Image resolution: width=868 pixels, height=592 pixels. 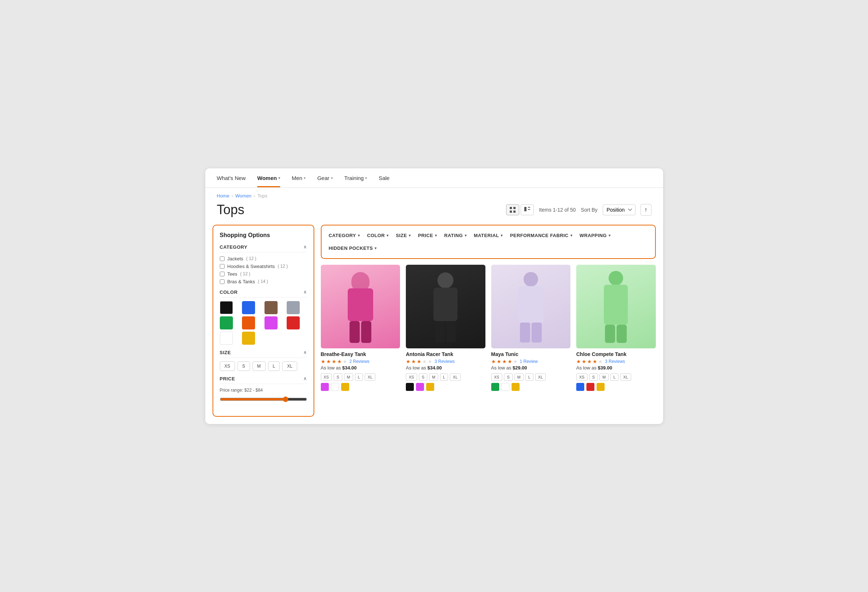 I want to click on breadcrumb-women: Women, so click(x=244, y=196).